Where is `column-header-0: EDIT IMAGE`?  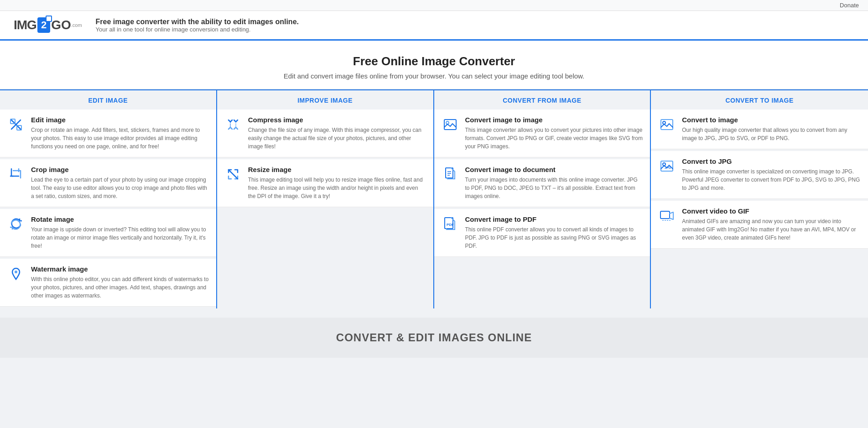 column-header-0: EDIT IMAGE is located at coordinates (108, 100).